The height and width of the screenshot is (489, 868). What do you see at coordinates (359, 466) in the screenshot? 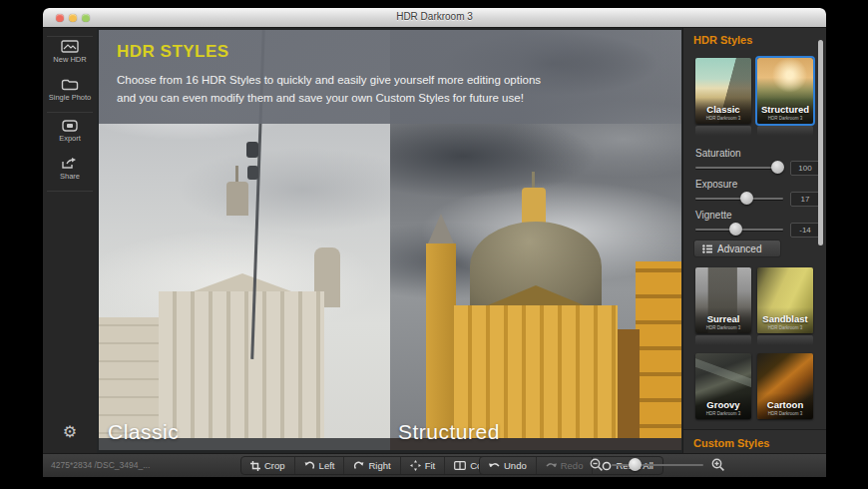
I see `rotate-right-icon` at bounding box center [359, 466].